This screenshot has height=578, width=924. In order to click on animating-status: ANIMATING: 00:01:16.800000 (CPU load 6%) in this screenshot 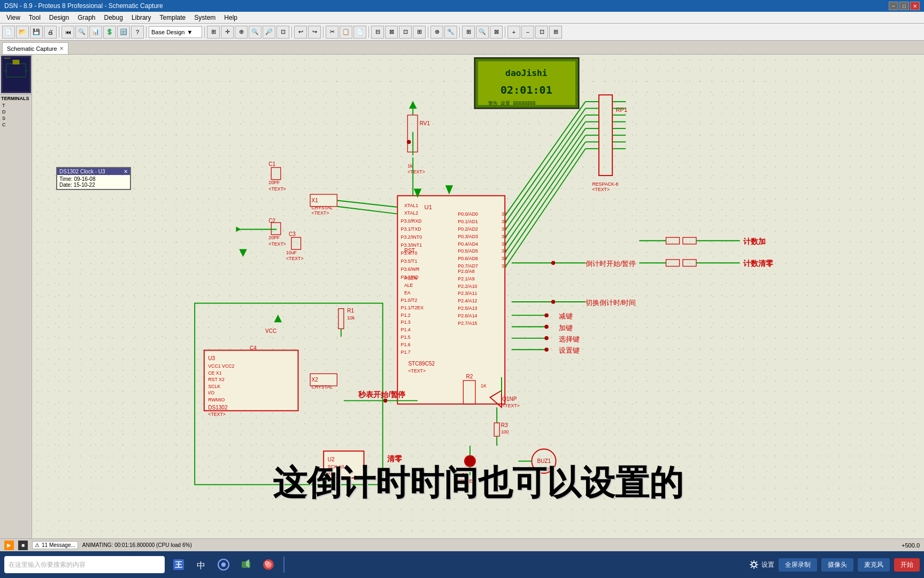, I will do `click(137, 545)`.